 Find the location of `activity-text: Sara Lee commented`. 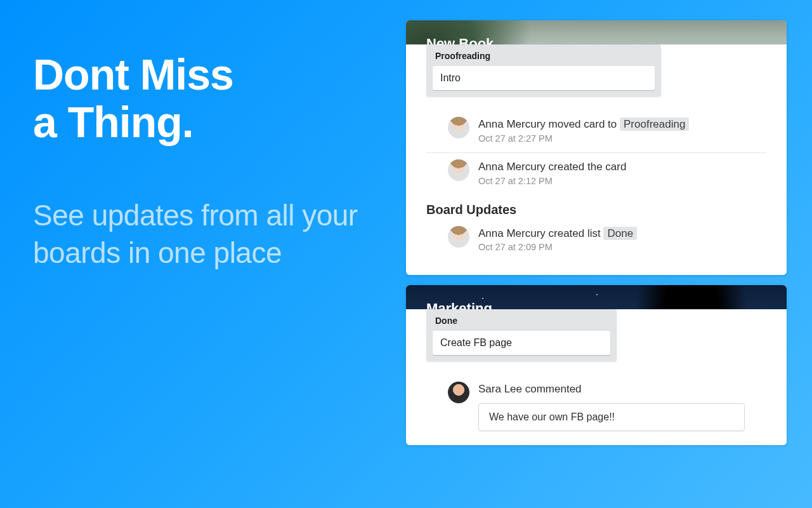

activity-text: Sara Lee commented is located at coordinates (622, 389).